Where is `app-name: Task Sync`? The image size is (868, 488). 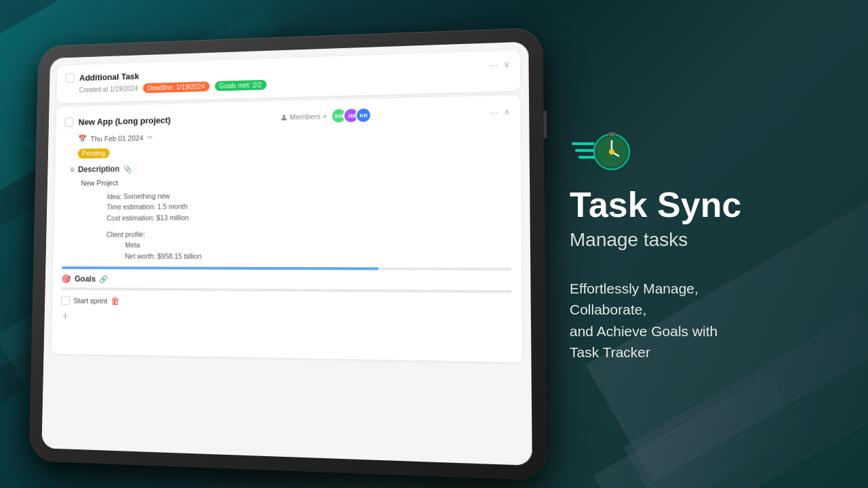 app-name: Task Sync is located at coordinates (695, 205).